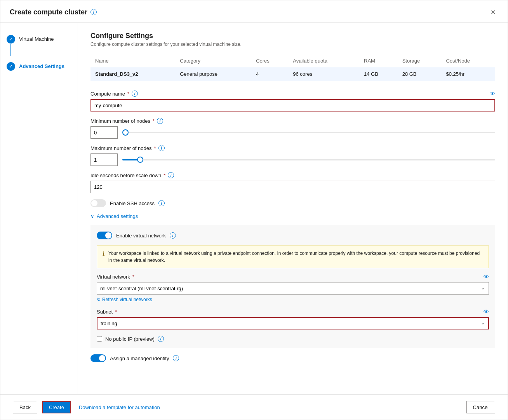 The image size is (508, 420). Describe the element at coordinates (98, 358) in the screenshot. I see `managed-identity-toggle` at that location.